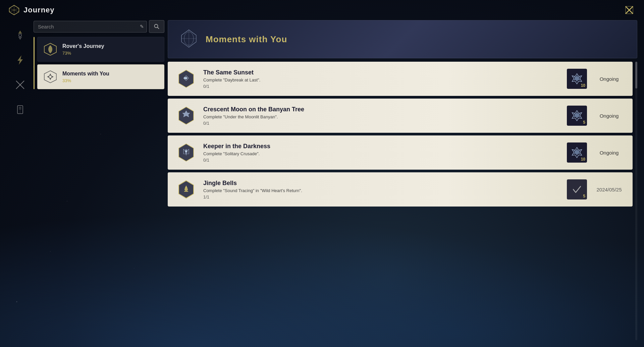 This screenshot has height=347, width=644. I want to click on rovers-journey-name: Rover's Journey, so click(111, 46).